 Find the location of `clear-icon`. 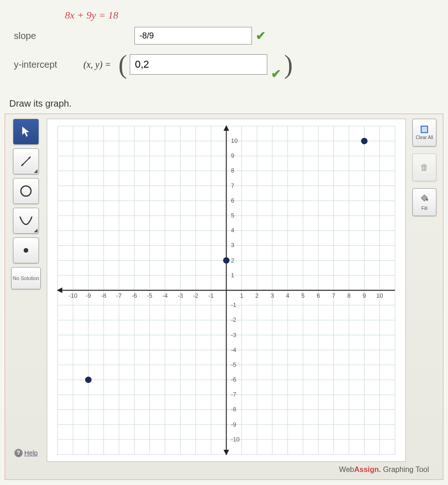

clear-icon is located at coordinates (424, 129).